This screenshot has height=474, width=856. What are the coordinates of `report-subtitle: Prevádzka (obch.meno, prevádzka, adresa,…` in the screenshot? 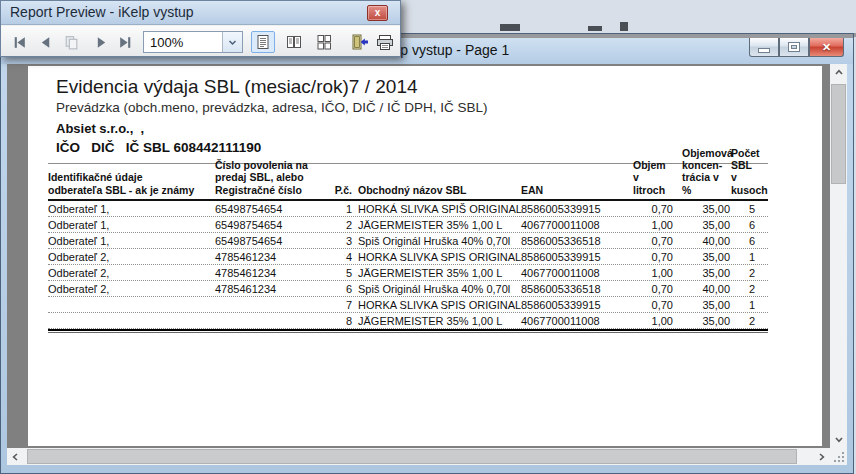 It's located at (272, 108).